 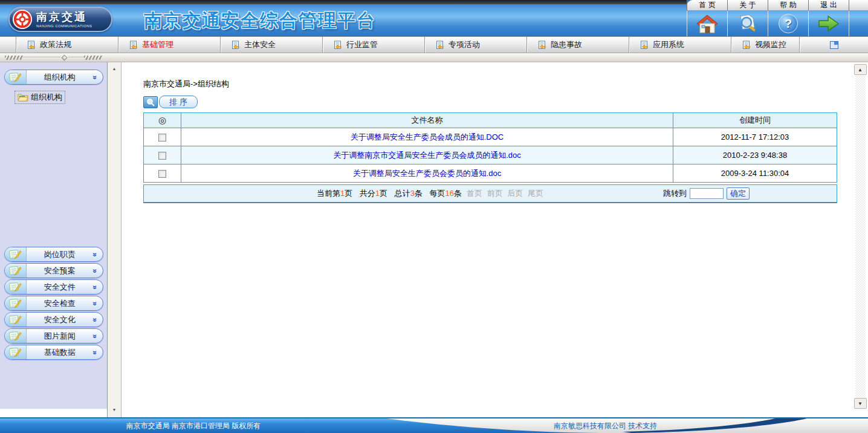 I want to click on logo-emblem-icon, so click(x=22, y=19).